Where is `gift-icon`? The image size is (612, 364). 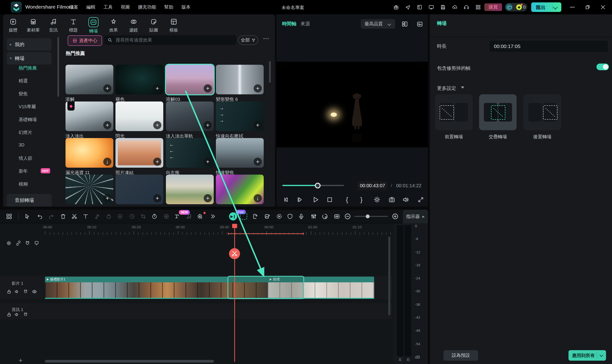
gift-icon is located at coordinates (396, 7).